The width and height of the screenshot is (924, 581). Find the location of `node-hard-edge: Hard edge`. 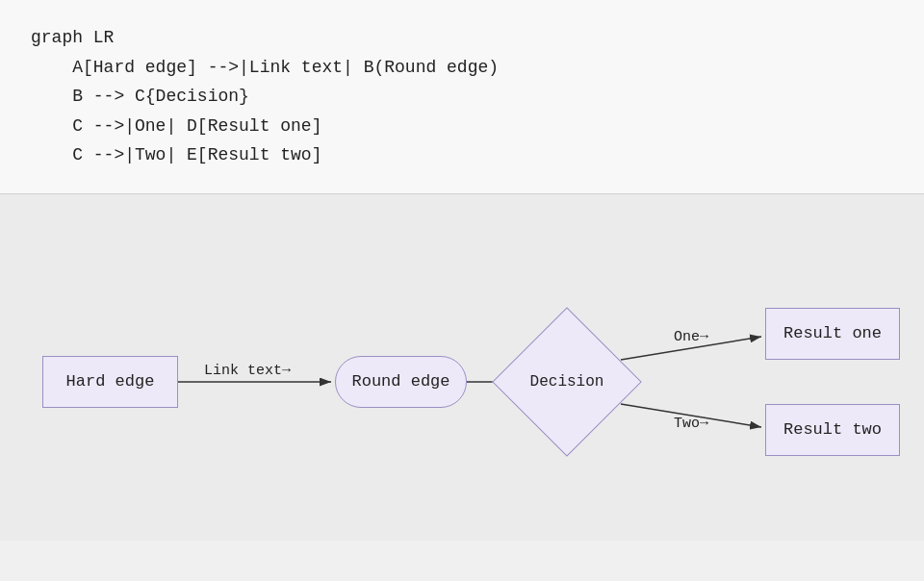

node-hard-edge: Hard edge is located at coordinates (110, 382).